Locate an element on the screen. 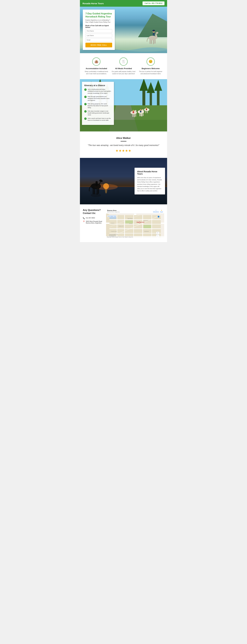  contact-map: Buenos Aires Buenos Aires, Argentina ↗ D… is located at coordinates (135, 223).